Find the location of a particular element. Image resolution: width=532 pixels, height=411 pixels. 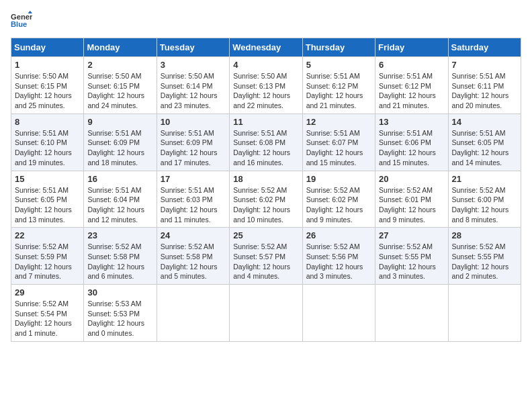

calendar-cell: 20Sunrise: 5:52 AMSunset: 6:01 PMDayligh… is located at coordinates (412, 199).